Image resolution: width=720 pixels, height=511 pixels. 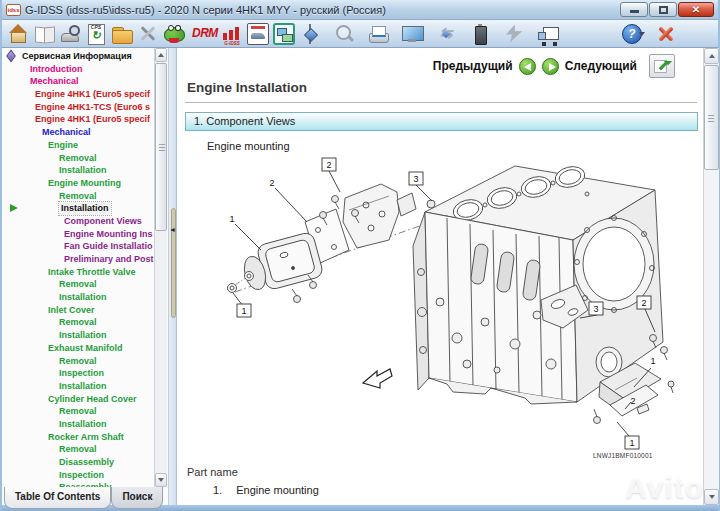 I want to click on tree-item-label: Inspection, so click(x=82, y=476).